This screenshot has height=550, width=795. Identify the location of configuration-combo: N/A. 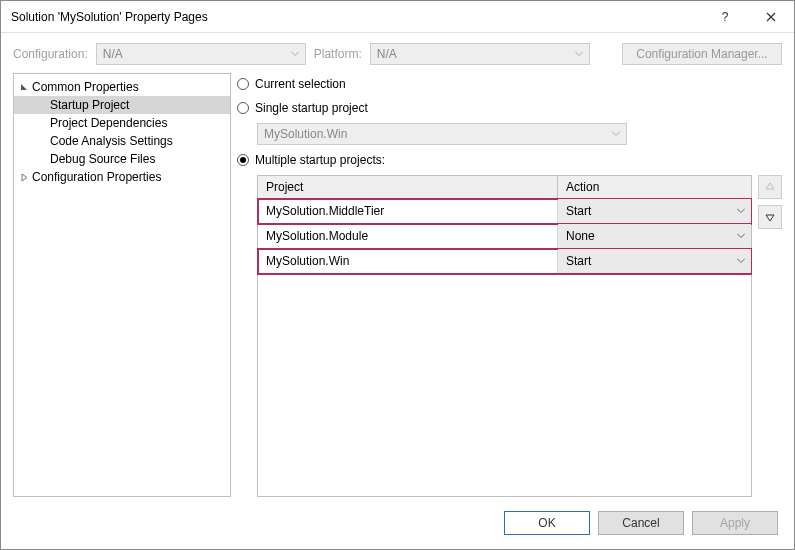
(201, 54).